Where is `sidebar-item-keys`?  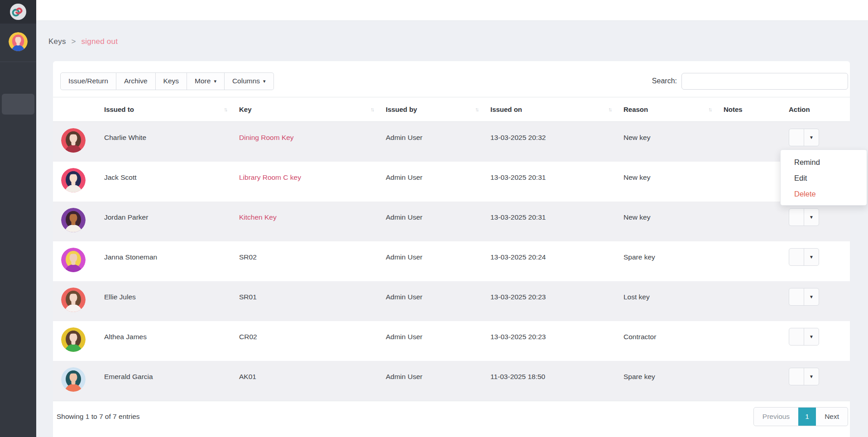 sidebar-item-keys is located at coordinates (18, 104).